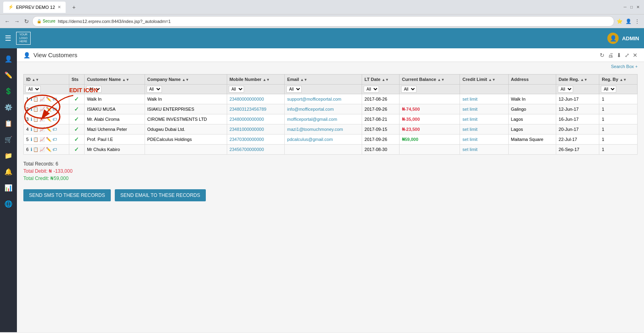 The width and height of the screenshot is (644, 333). Describe the element at coordinates (114, 110) in the screenshot. I see `customer-name-cell: ISIAKU MUSA` at that location.